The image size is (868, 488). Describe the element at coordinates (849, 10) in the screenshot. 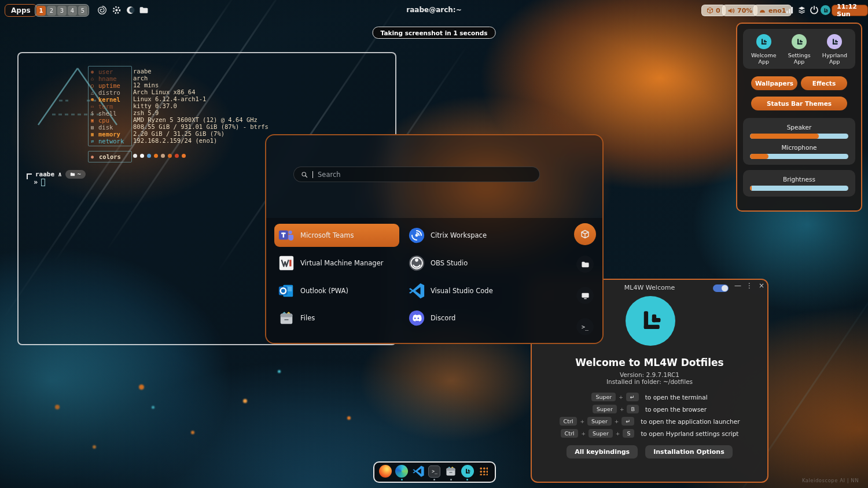

I see `clock: 11:12 Sun` at that location.